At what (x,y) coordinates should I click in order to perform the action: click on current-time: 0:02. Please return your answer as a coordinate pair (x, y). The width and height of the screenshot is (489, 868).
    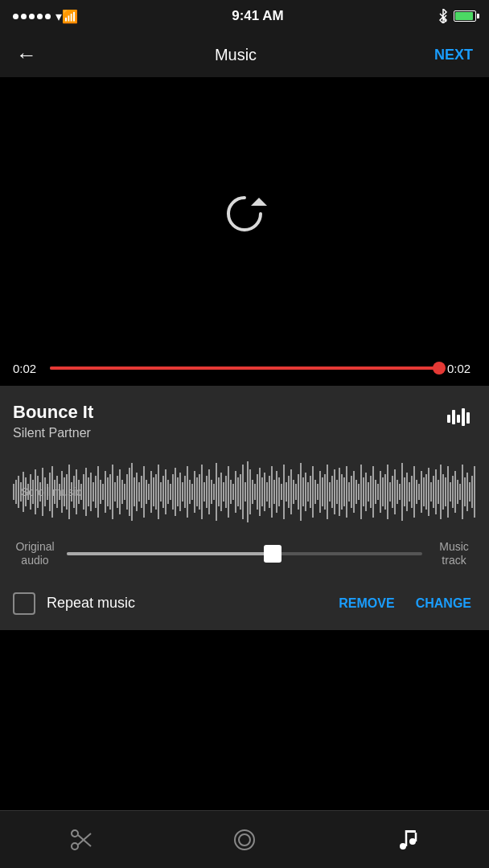
    Looking at the image, I should click on (27, 368).